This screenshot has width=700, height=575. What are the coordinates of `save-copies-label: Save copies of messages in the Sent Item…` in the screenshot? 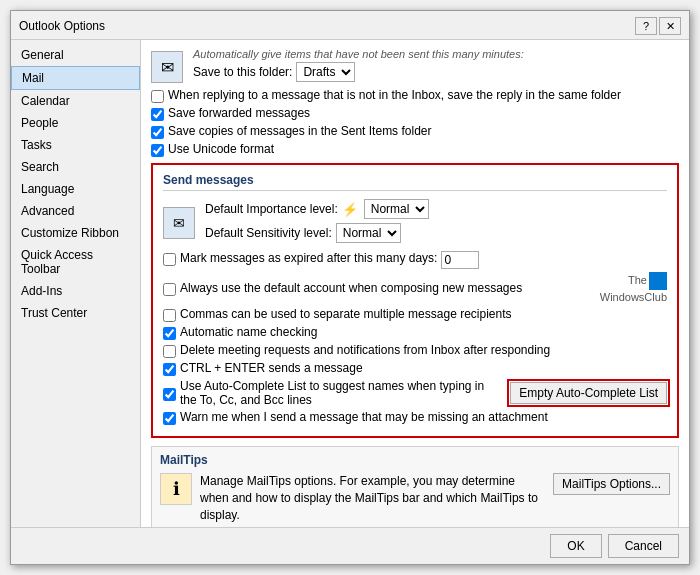 It's located at (300, 131).